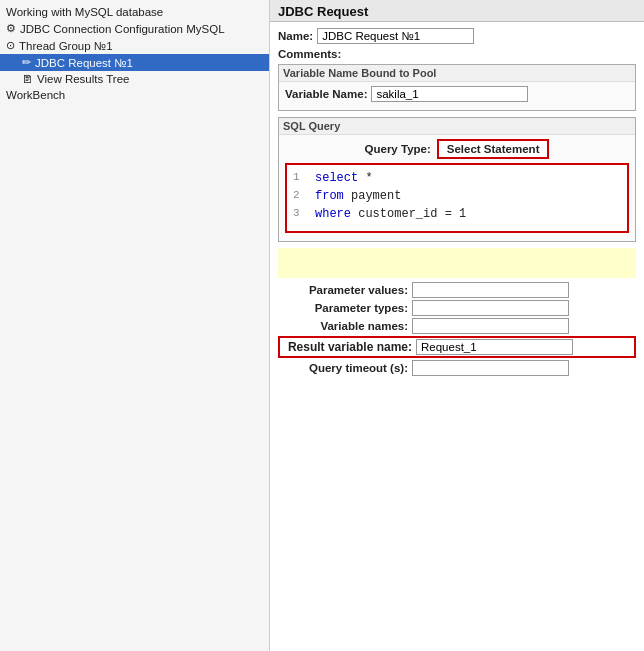 The width and height of the screenshot is (644, 651). What do you see at coordinates (26, 62) in the screenshot?
I see `sidebar-icon-jdbc-request: ✏` at bounding box center [26, 62].